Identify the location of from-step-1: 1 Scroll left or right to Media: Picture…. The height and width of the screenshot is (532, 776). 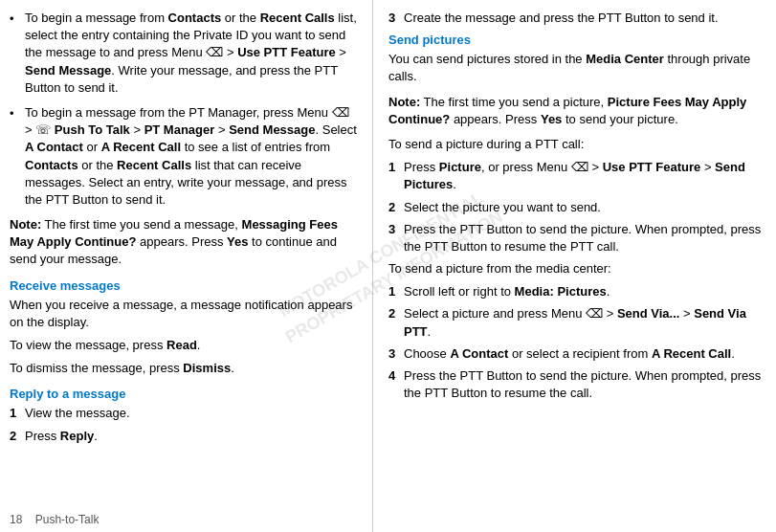
(578, 292).